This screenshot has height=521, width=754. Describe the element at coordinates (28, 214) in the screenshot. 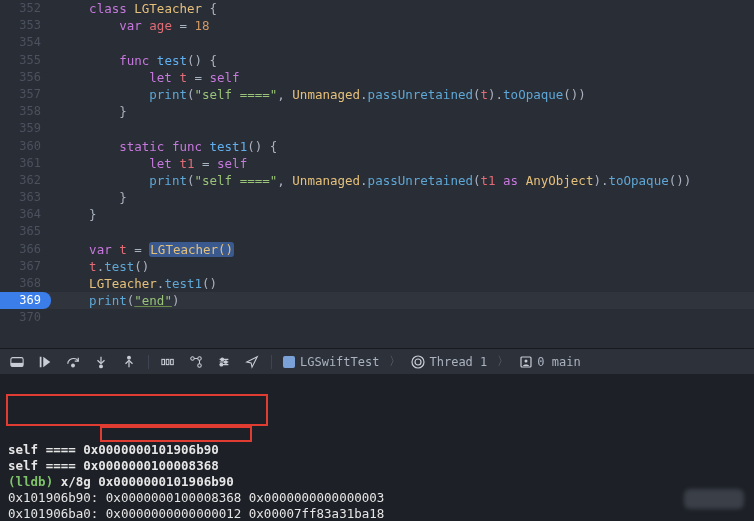

I see `line-number: 364` at that location.